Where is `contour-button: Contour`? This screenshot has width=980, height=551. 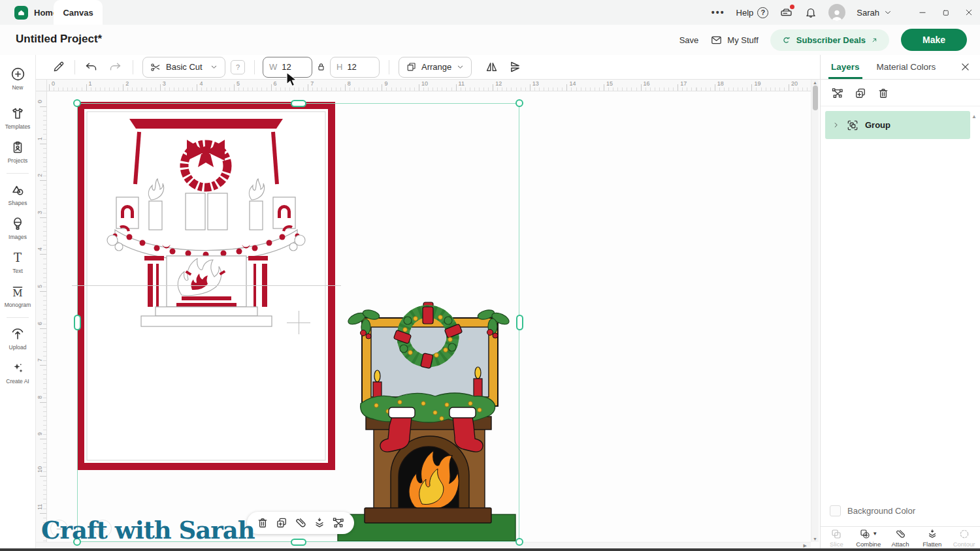
contour-button: Contour is located at coordinates (964, 538).